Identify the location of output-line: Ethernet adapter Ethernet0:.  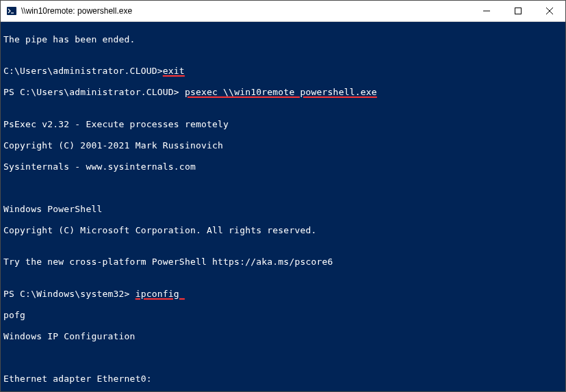
(283, 379).